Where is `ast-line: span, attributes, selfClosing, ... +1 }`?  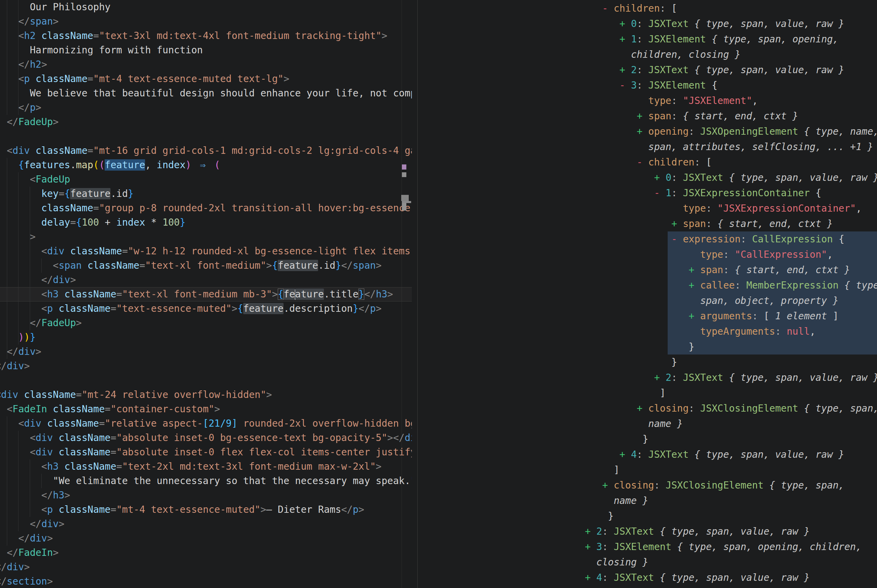 ast-line: span, attributes, selfClosing, ... +1 } is located at coordinates (647, 147).